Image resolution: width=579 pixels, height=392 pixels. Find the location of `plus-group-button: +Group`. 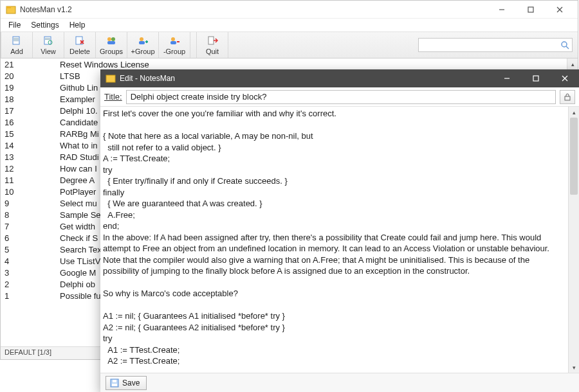

plus-group-button: +Group is located at coordinates (143, 45).